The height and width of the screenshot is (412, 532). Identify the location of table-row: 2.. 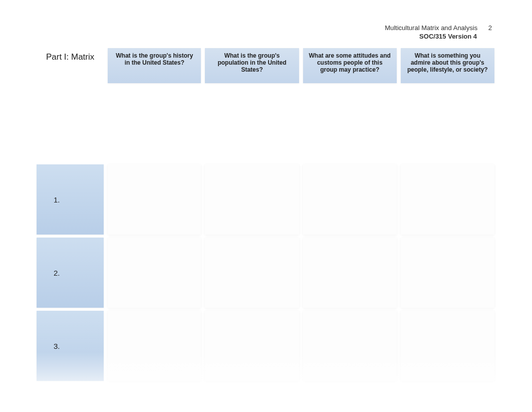
(265, 273).